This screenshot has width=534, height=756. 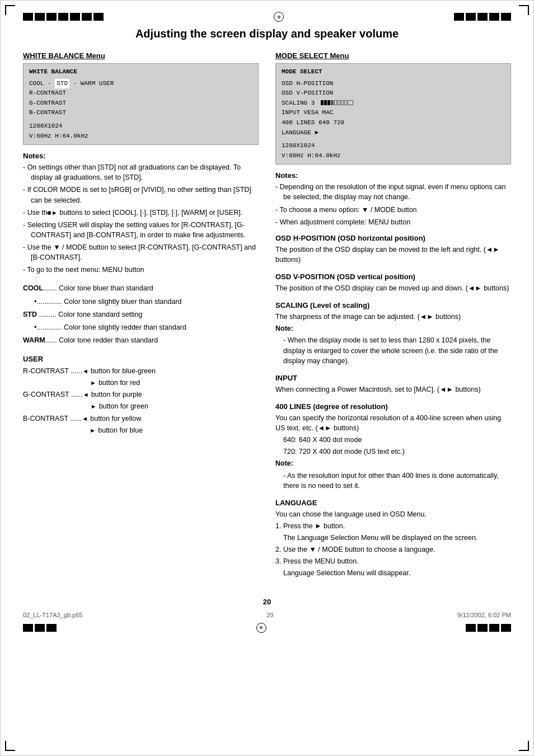 I want to click on mode-select-section-title: MODE SELECT Menu, so click(x=393, y=56).